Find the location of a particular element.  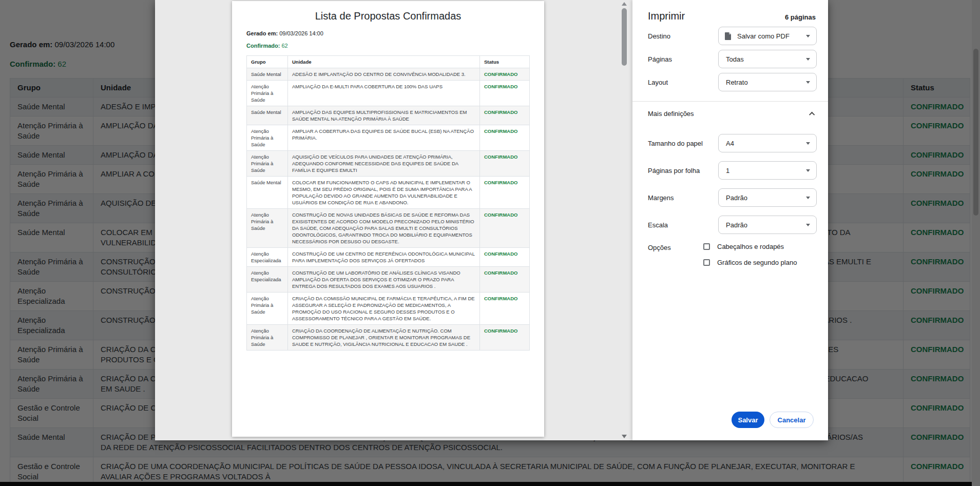

paper-size-value: A4 is located at coordinates (766, 144).